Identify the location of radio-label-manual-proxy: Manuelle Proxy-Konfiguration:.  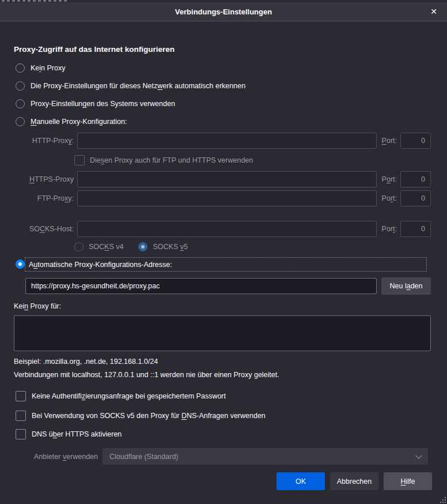
(78, 122).